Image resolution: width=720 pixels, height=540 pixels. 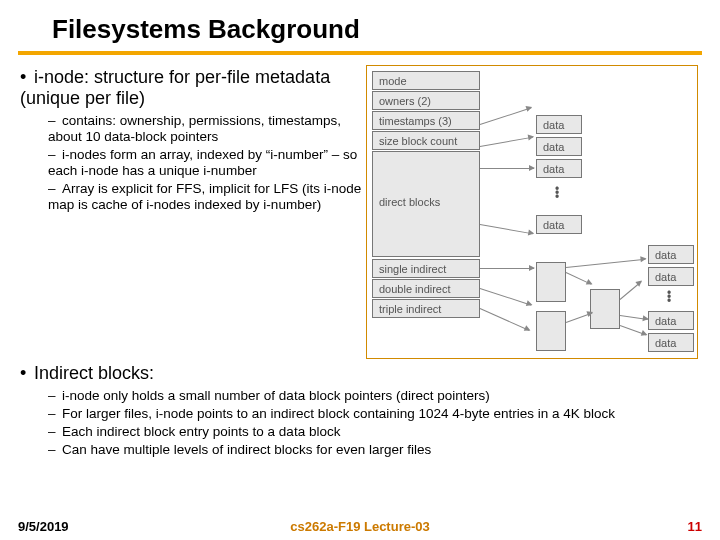 I want to click on bullet-indirect-text: Indirect blocks:, so click(x=94, y=373).